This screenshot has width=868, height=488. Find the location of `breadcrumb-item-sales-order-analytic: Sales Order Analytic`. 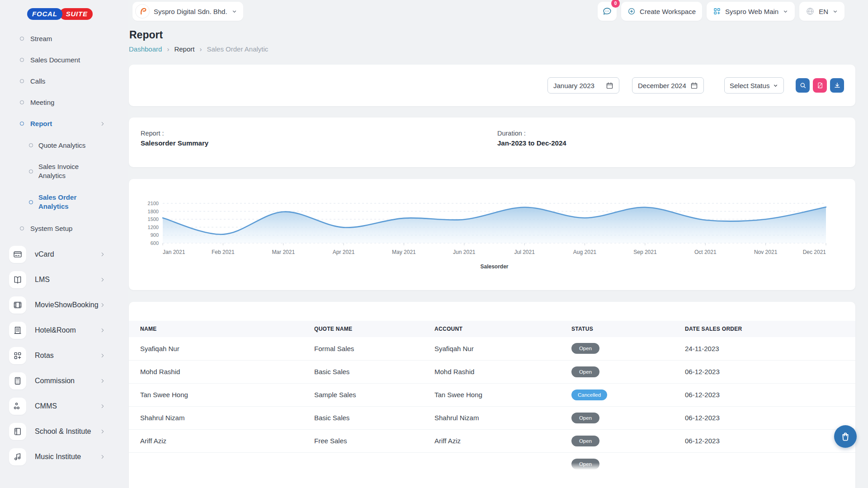

breadcrumb-item-sales-order-analytic: Sales Order Analytic is located at coordinates (237, 49).